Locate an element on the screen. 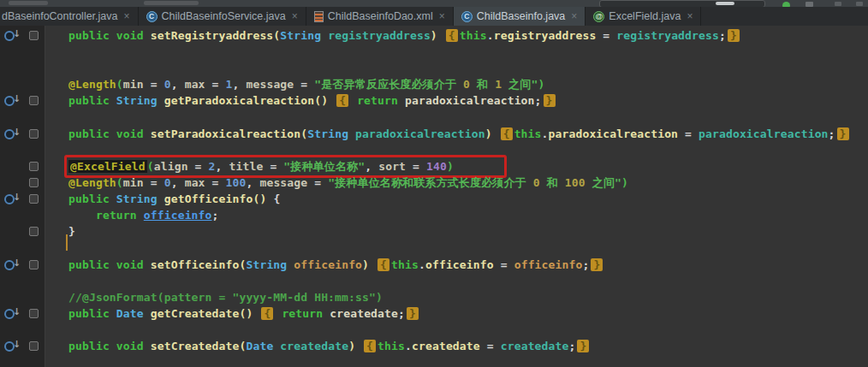  code-token: 2 is located at coordinates (212, 166).